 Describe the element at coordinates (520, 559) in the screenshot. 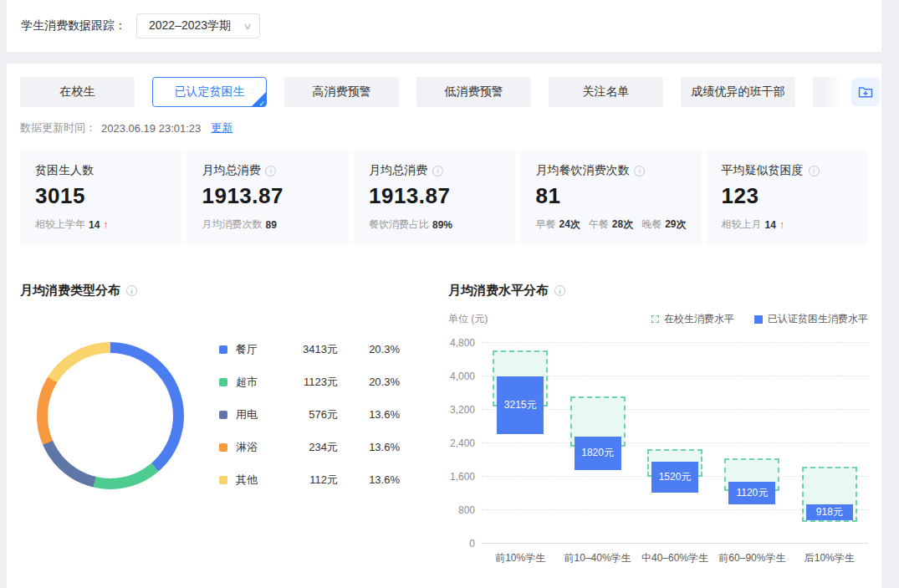

I see `x-axis-label: 前10%学生` at that location.